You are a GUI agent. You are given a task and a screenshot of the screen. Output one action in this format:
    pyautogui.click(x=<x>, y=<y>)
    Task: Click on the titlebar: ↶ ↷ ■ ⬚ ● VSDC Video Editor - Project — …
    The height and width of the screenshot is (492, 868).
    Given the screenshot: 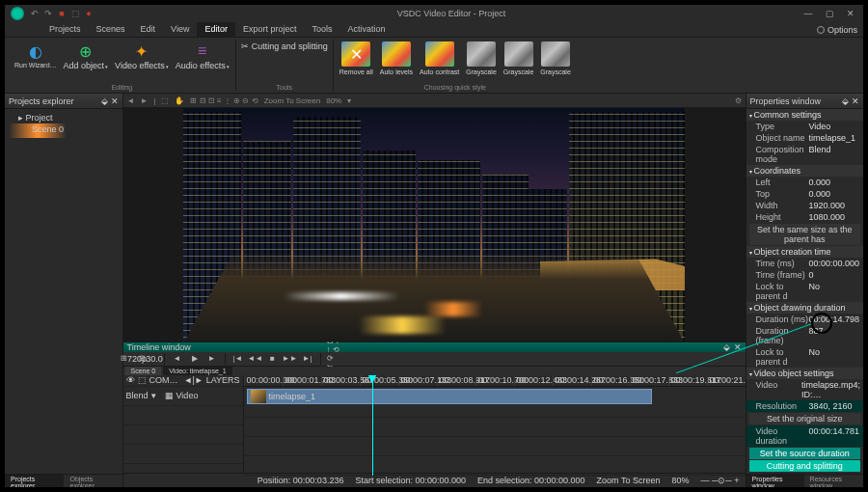 What is the action you would take?
    pyautogui.click(x=434, y=14)
    